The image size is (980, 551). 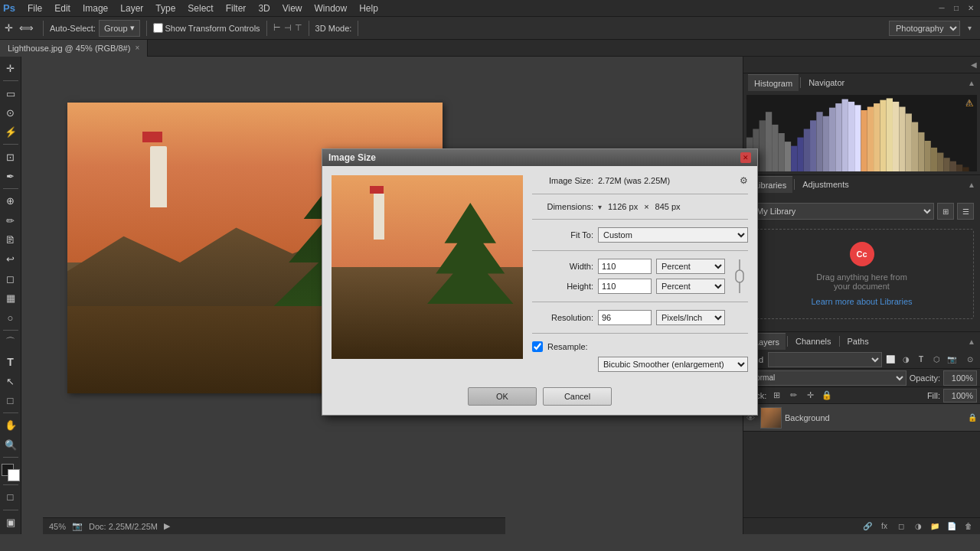 What do you see at coordinates (537, 347) in the screenshot?
I see `resample-checkbox` at bounding box center [537, 347].